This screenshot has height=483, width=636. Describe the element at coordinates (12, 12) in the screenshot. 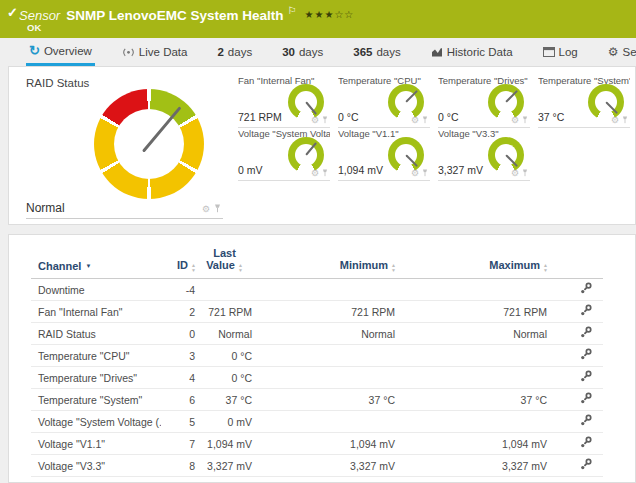

I see `status-ok-icon: ✓` at that location.